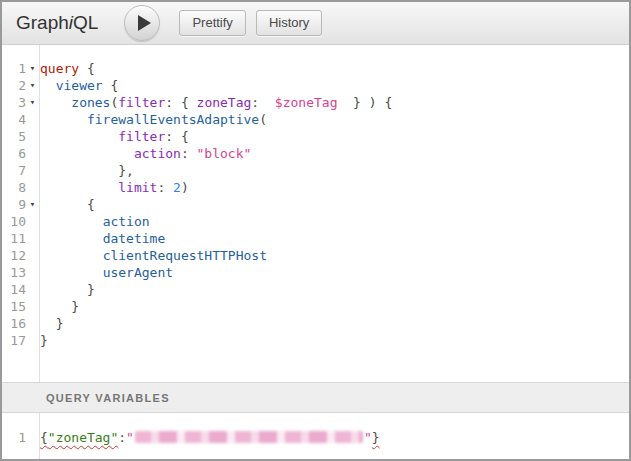 The width and height of the screenshot is (631, 461). I want to click on graphiql-logo: GraphiQL, so click(57, 23).